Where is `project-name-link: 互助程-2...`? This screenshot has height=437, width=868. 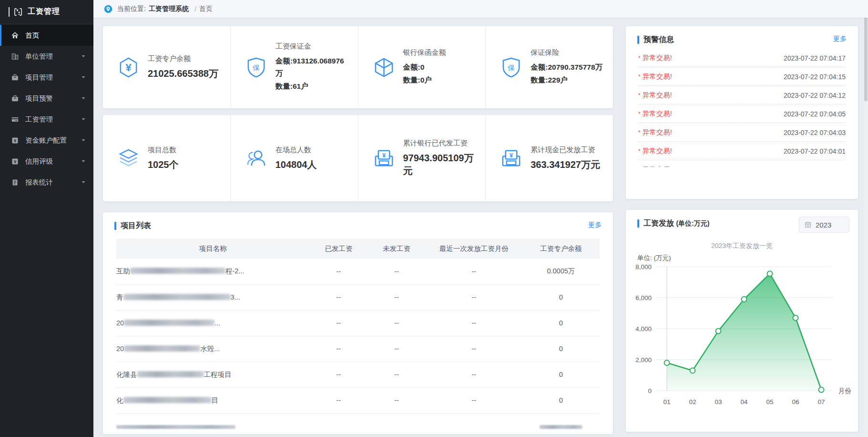
project-name-link: 互助程-2... is located at coordinates (180, 271).